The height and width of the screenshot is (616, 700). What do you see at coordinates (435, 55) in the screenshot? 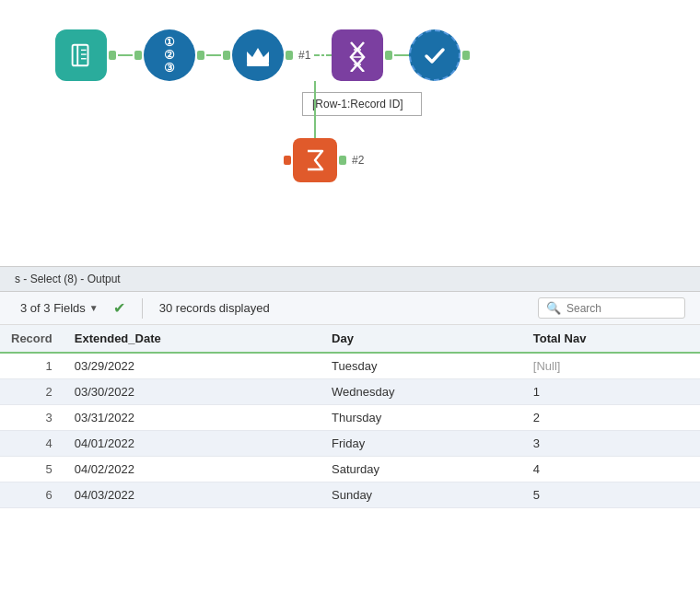
I see `node-check` at bounding box center [435, 55].